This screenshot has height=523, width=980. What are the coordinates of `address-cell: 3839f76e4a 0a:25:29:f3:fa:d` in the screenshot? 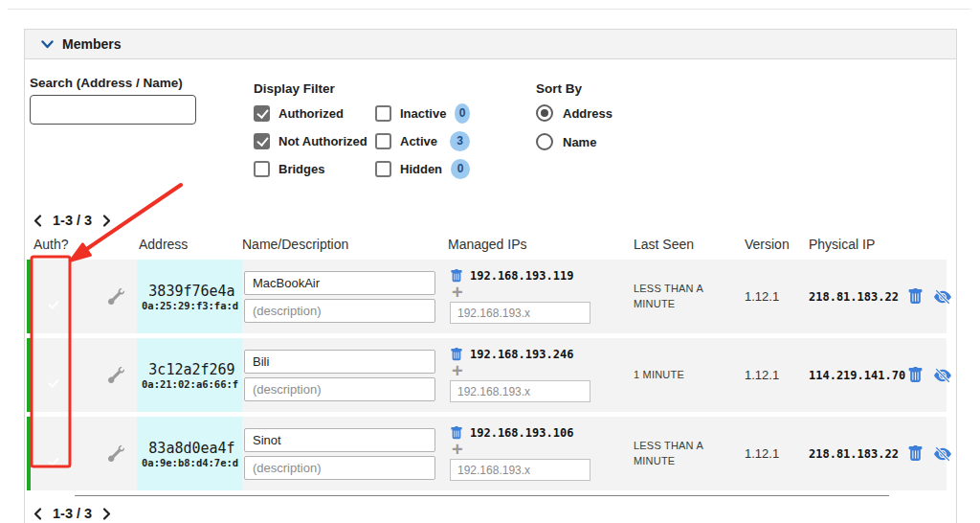 It's located at (189, 297).